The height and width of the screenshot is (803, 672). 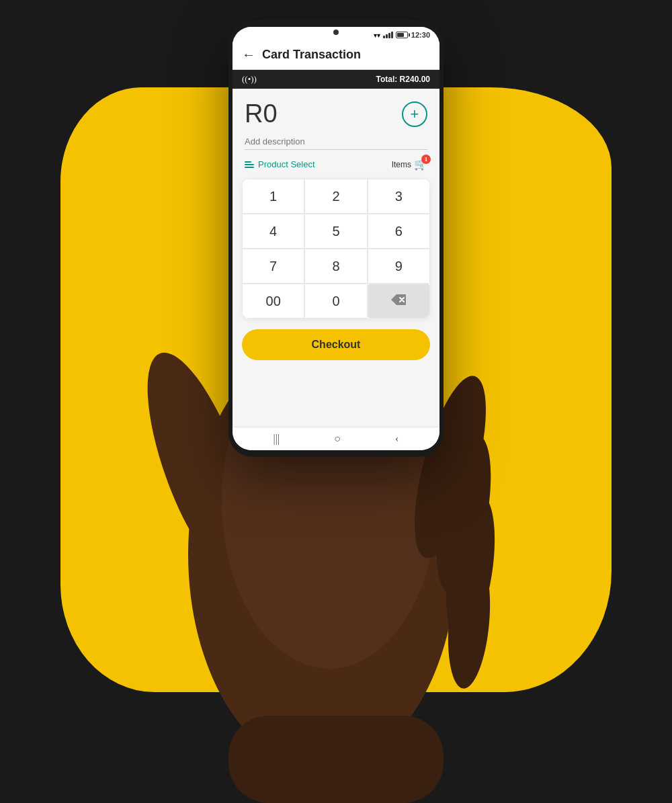 I want to click on key-2: 2, so click(x=336, y=196).